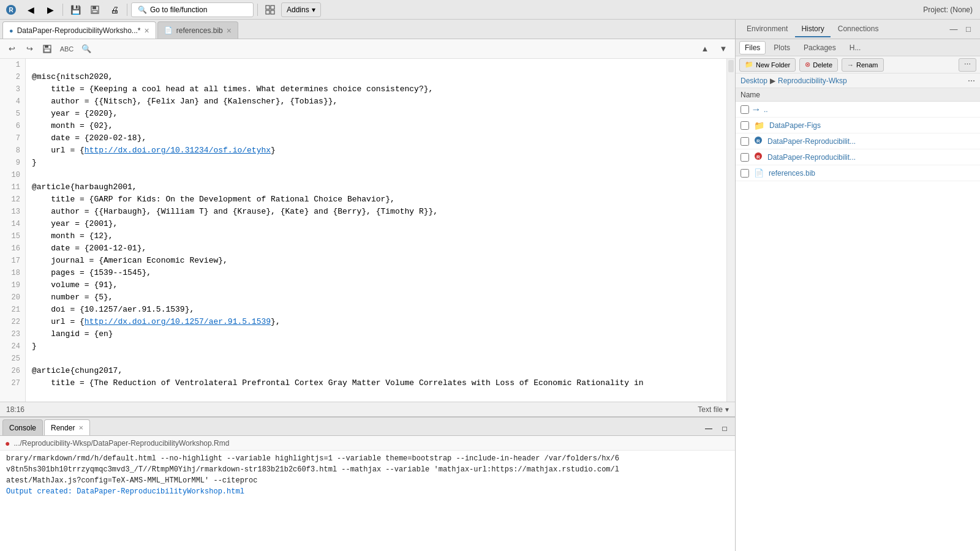 The image size is (980, 551). I want to click on save-button: 💾, so click(75, 10).